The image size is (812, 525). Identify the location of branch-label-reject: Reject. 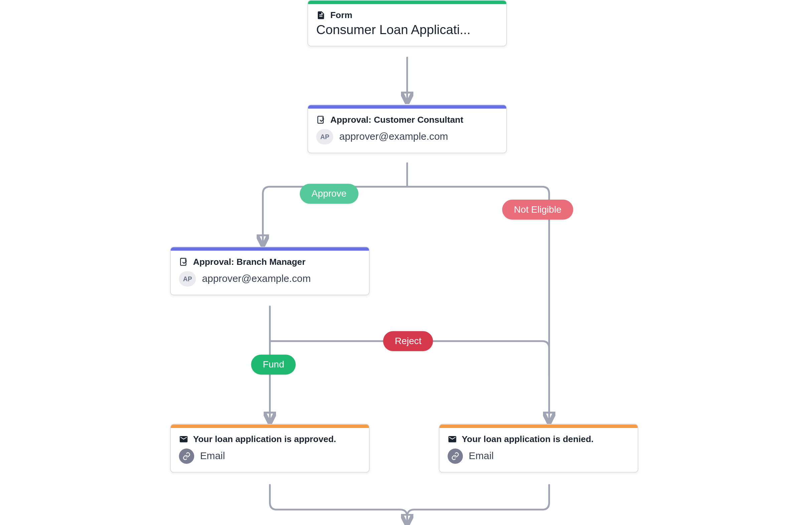
(408, 341).